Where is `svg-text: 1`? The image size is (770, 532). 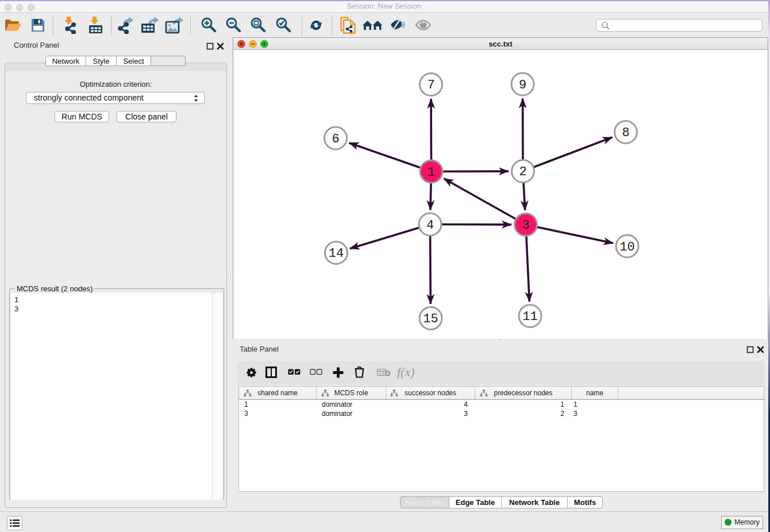 svg-text: 1 is located at coordinates (431, 172).